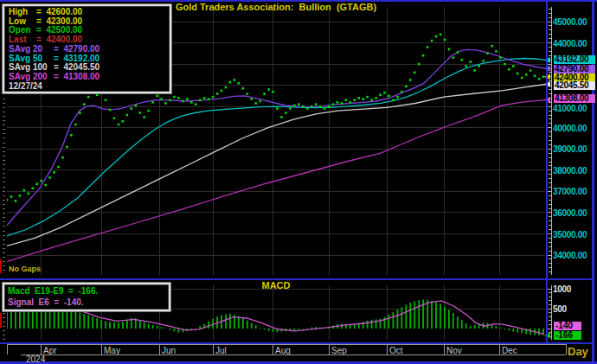 Image resolution: width=597 pixels, height=364 pixels. I want to click on price-axis-label: 39000.00, so click(574, 149).